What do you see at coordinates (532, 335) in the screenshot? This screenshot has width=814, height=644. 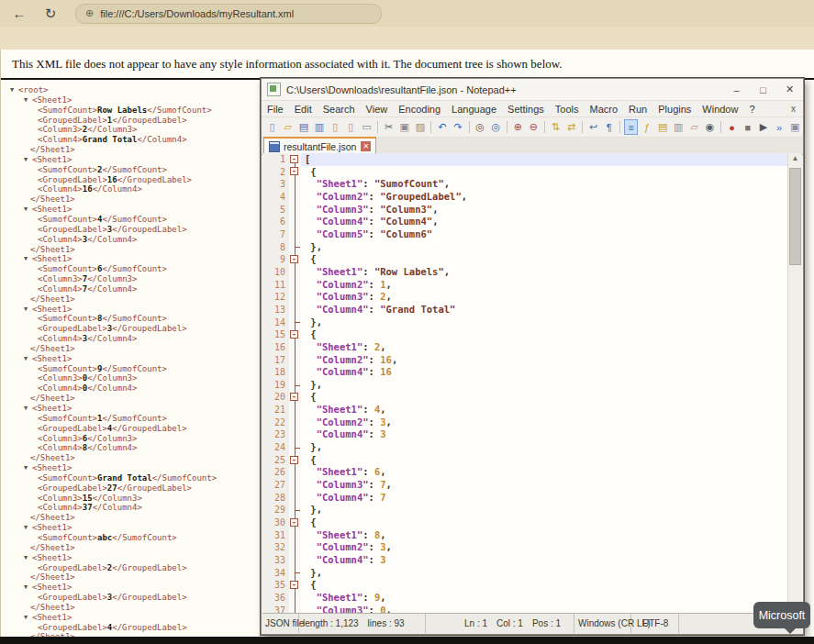 I see `code-line: 15- {` at bounding box center [532, 335].